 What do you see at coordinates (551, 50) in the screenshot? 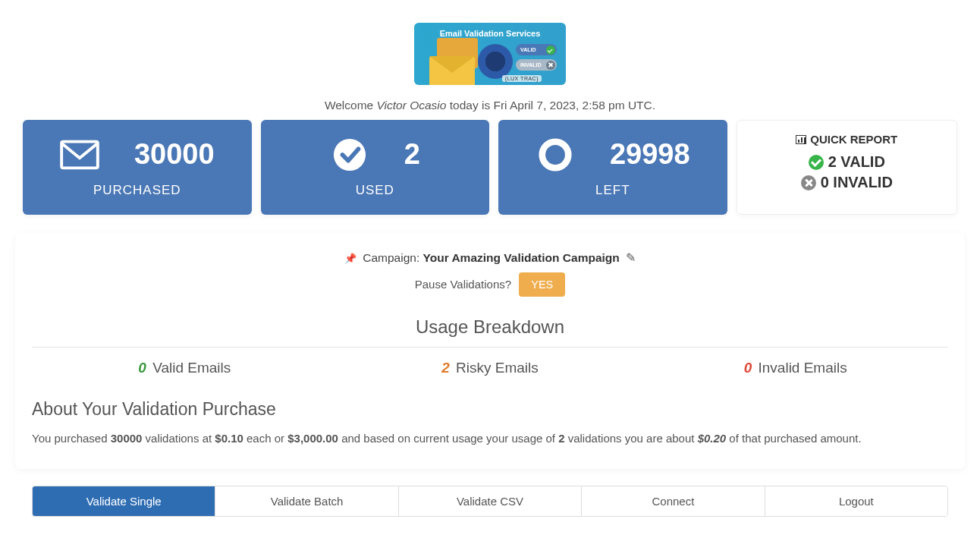
I see `check-icon` at bounding box center [551, 50].